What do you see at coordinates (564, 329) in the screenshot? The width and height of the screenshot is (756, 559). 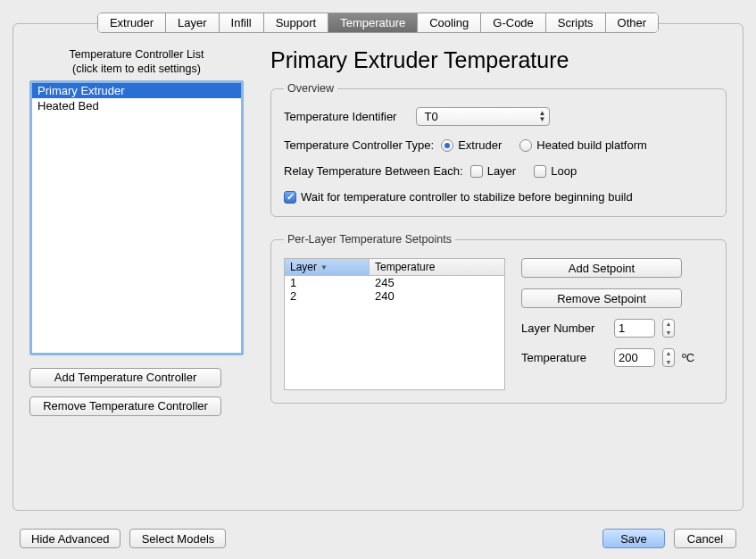 I see `layer-number-label: Layer Number` at bounding box center [564, 329].